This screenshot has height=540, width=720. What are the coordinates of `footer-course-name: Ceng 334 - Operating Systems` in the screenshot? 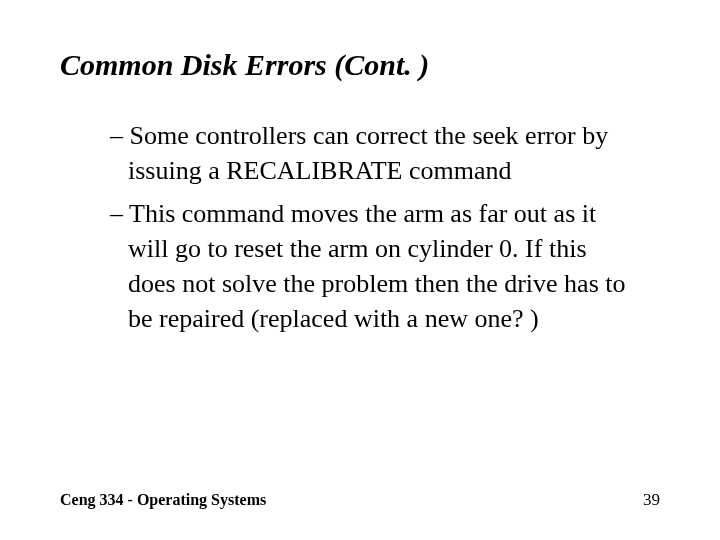 It's located at (163, 500).